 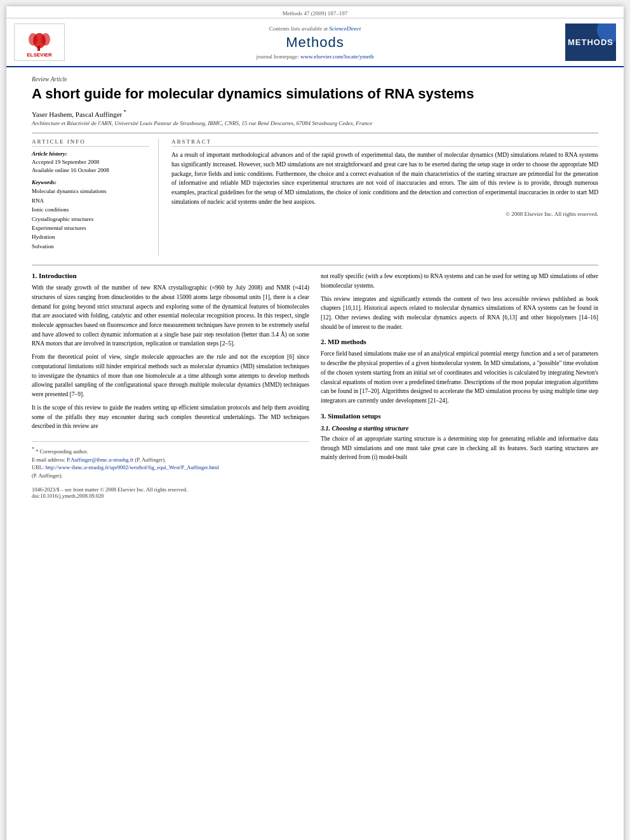 I want to click on url-line: URL: http://www-ibmc.u-strasbg.fr/upr900…, so click(x=170, y=467).